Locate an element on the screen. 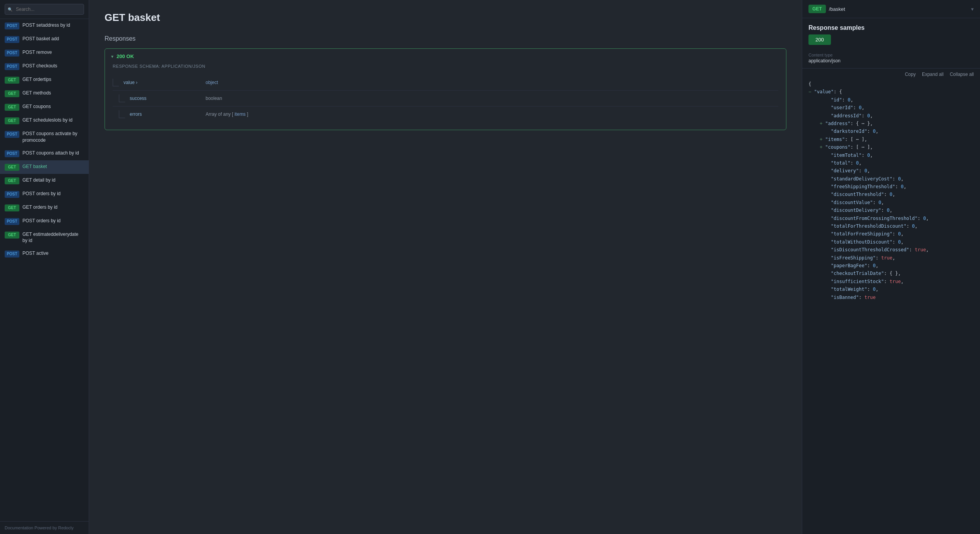 This screenshot has width=980, height=534. code-line-22: "isFreeShipping": true, is located at coordinates (891, 258).